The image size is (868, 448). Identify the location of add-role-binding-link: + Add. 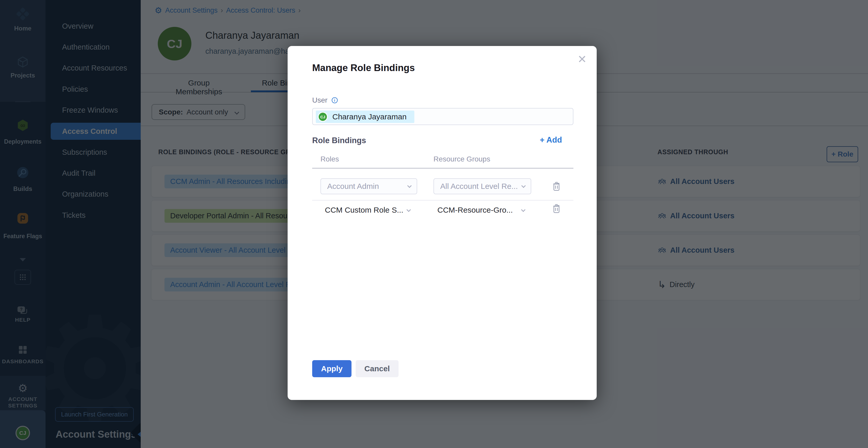
(551, 140).